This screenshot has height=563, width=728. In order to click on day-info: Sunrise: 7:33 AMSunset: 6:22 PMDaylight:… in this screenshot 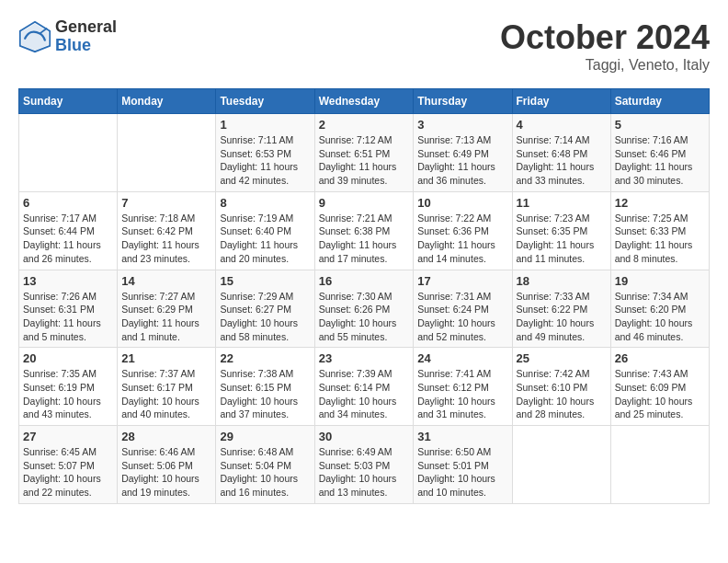, I will do `click(562, 316)`.